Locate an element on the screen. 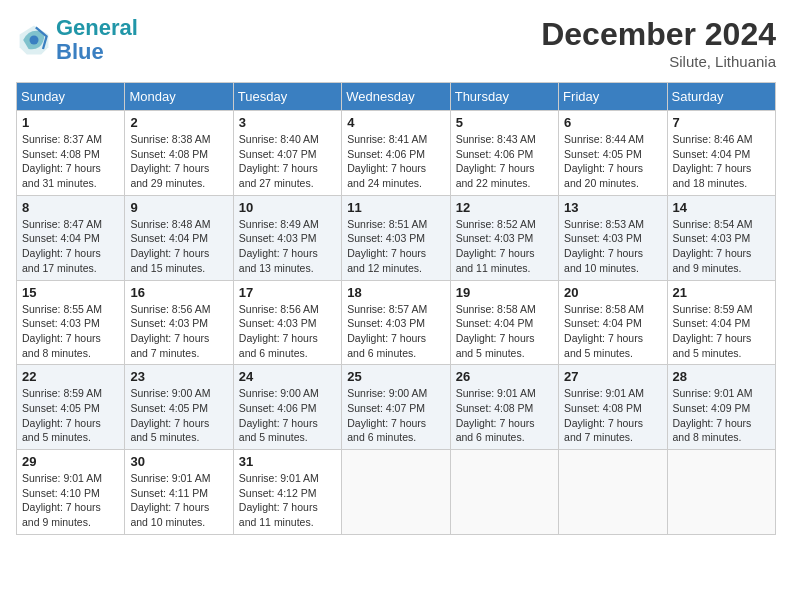  day-info: Sunrise: 8:37 AM Sunset: 4:08 PM Dayligh… is located at coordinates (70, 162).